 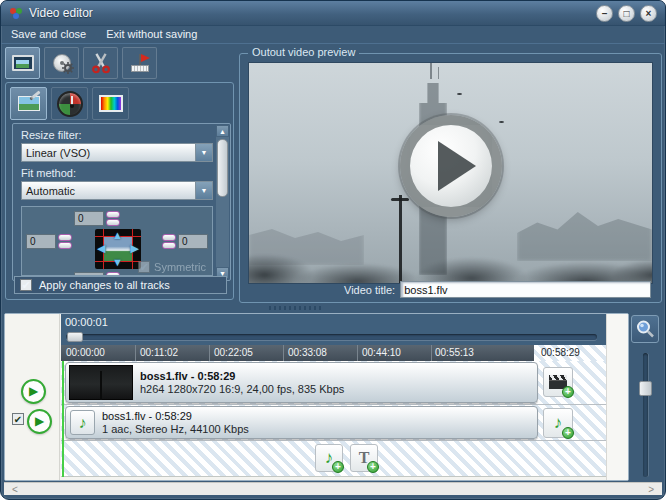 I want to click on ruler-label: 00:44:10, so click(x=382, y=352).